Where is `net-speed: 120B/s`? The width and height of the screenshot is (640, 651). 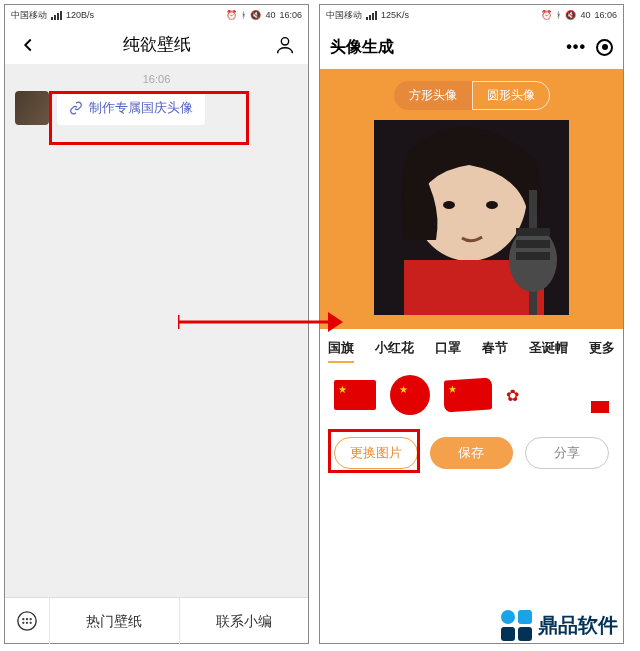 net-speed: 120B/s is located at coordinates (80, 15).